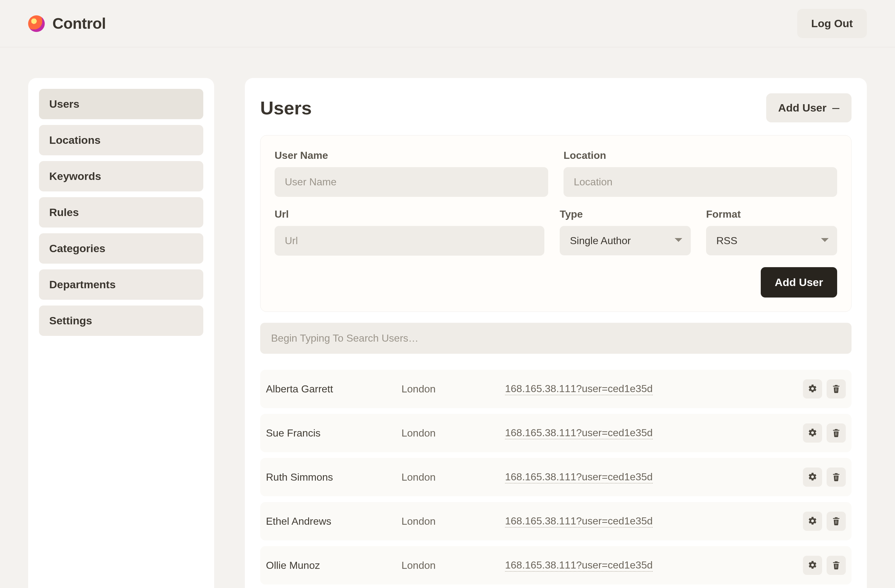 The width and height of the screenshot is (895, 588). I want to click on label-location: Location, so click(700, 156).